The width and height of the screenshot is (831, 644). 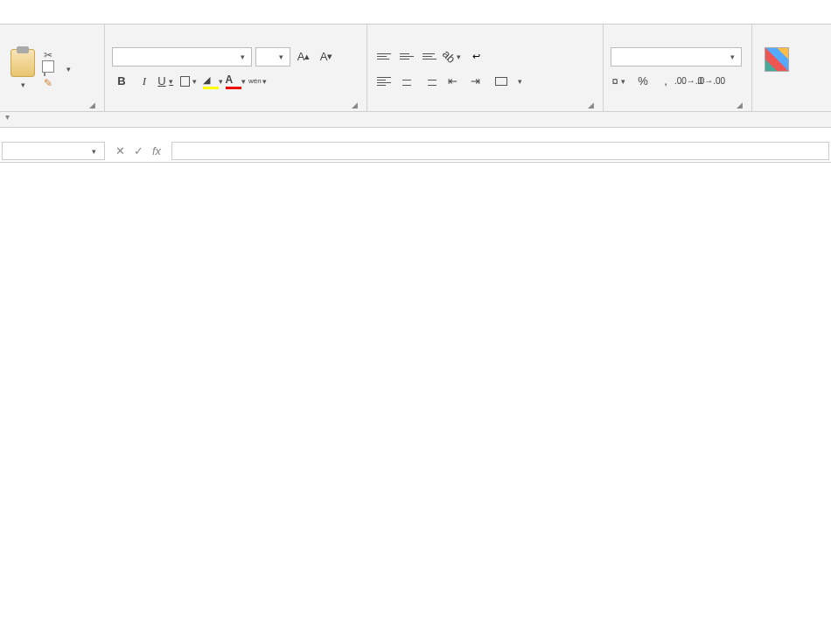 I want to click on align-top-icon, so click(x=384, y=56).